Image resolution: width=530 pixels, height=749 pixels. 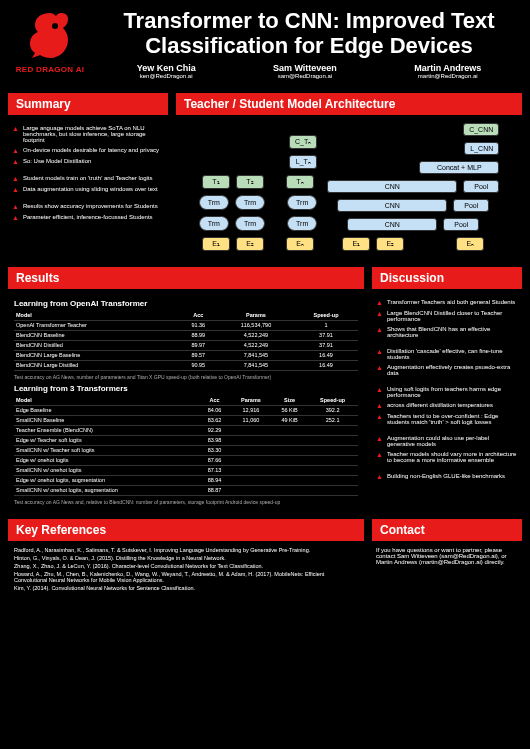 I want to click on bullet: Student models train on 'truth' and Teac…, so click(x=88, y=178).